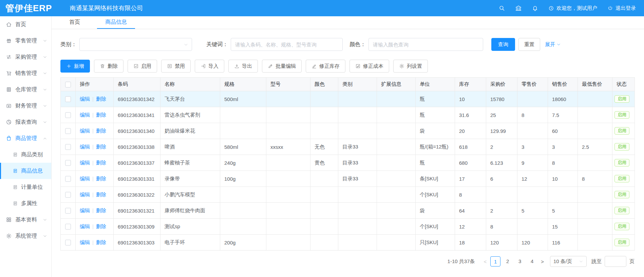  I want to click on cell-category: 目录33, so click(358, 179).